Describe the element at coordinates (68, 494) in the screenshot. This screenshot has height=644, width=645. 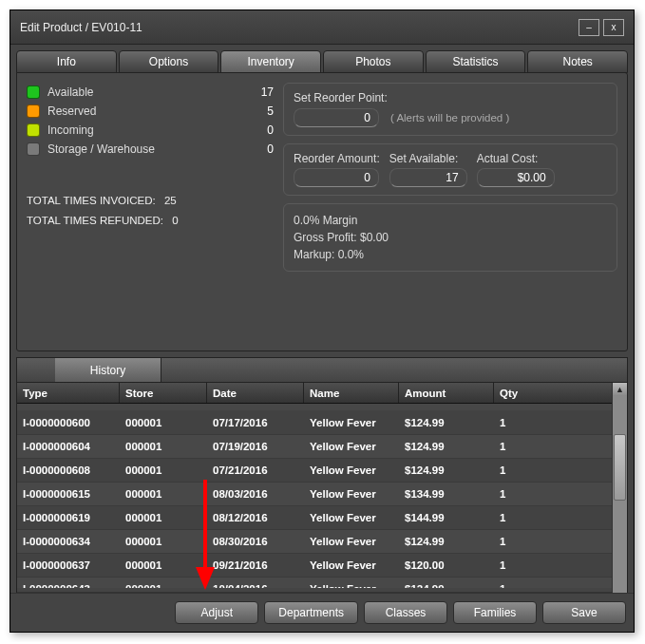
I see `cell-type: I-0000000615` at that location.